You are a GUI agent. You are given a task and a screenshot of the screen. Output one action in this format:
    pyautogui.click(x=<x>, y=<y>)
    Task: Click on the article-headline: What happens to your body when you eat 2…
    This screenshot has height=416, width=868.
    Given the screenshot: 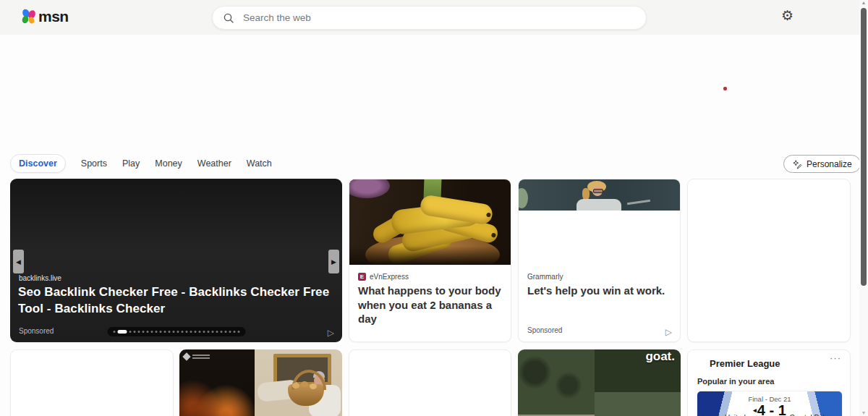 What is the action you would take?
    pyautogui.click(x=432, y=305)
    